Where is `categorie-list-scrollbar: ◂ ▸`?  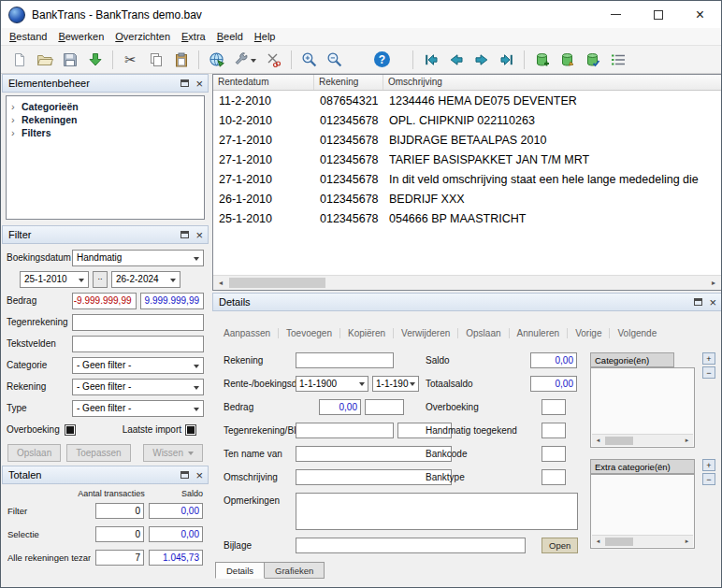
categorie-list-scrollbar: ◂ ▸ is located at coordinates (643, 439).